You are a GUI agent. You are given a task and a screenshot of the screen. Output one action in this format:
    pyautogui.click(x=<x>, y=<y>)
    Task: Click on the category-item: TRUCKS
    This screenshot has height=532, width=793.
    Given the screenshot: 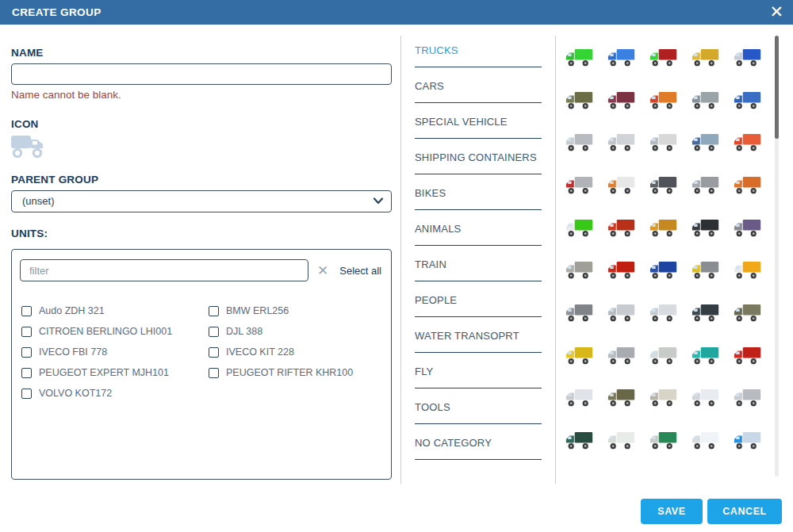 What is the action you would take?
    pyautogui.click(x=478, y=52)
    